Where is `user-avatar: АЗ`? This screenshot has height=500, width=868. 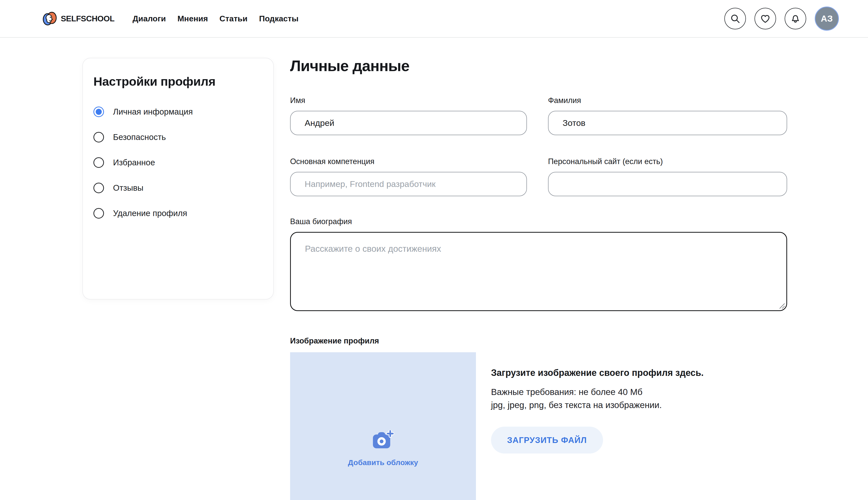 user-avatar: АЗ is located at coordinates (827, 19).